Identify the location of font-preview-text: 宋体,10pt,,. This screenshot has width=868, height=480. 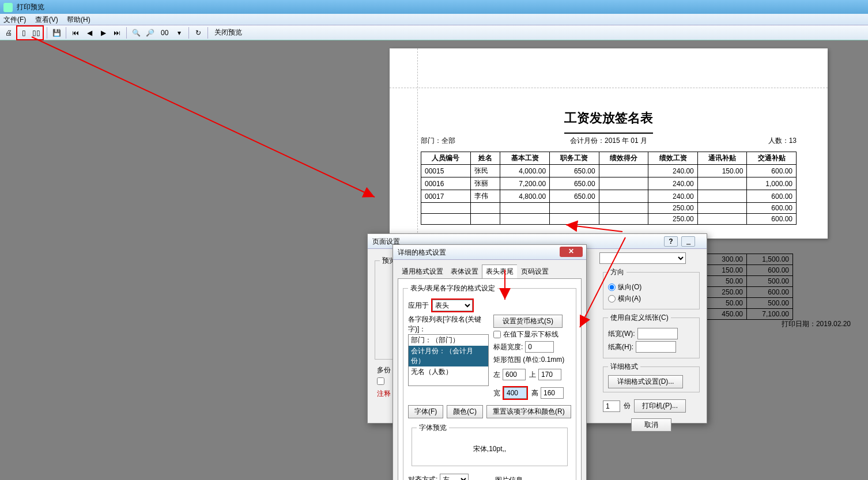
(490, 449).